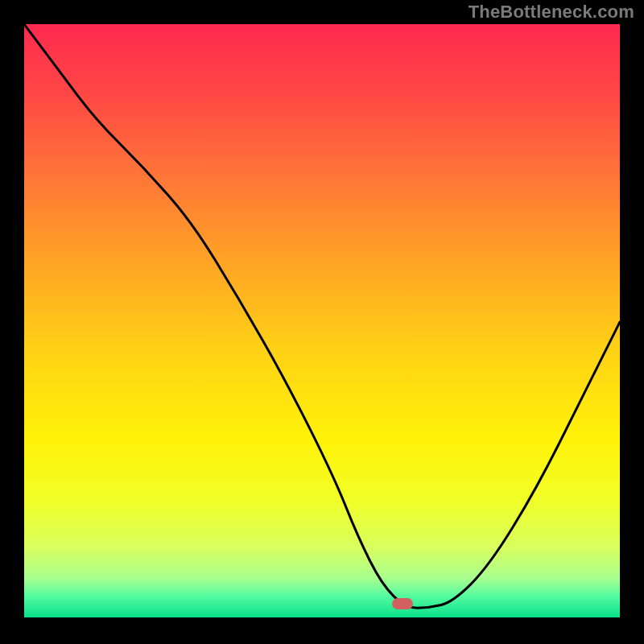 The width and height of the screenshot is (644, 644). I want to click on optimum-marker, so click(402, 604).